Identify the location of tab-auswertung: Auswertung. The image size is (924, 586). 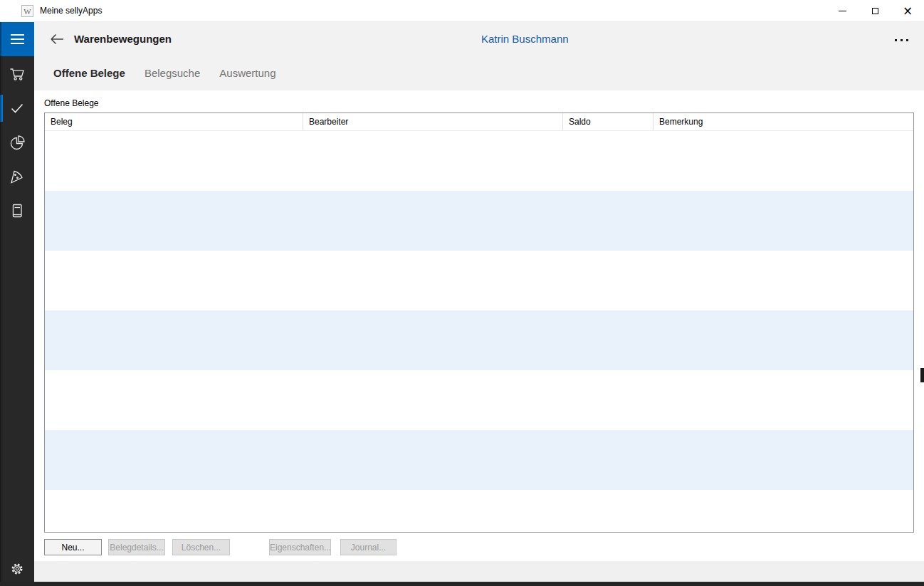
(248, 73).